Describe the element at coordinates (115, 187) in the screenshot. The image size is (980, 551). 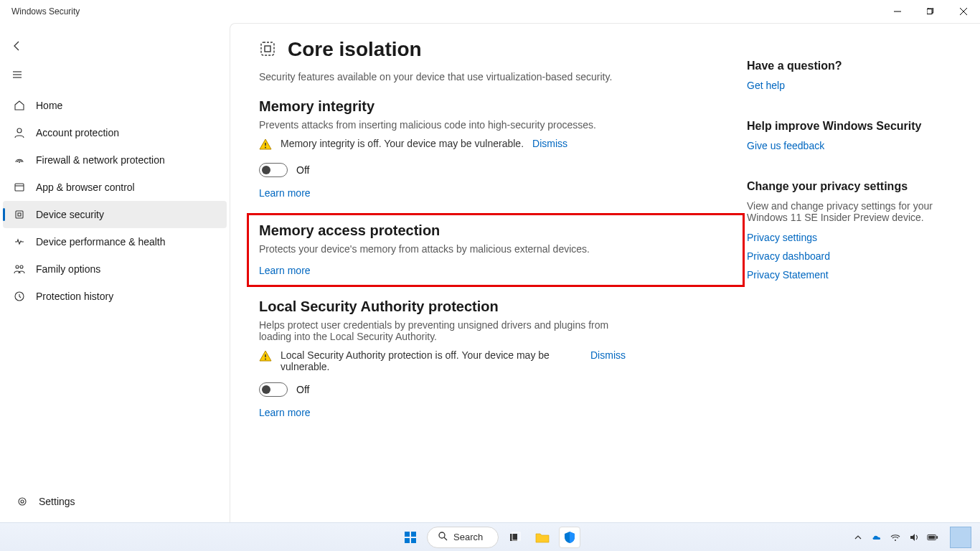
I see `nav-app-browser: App & browser control` at that location.